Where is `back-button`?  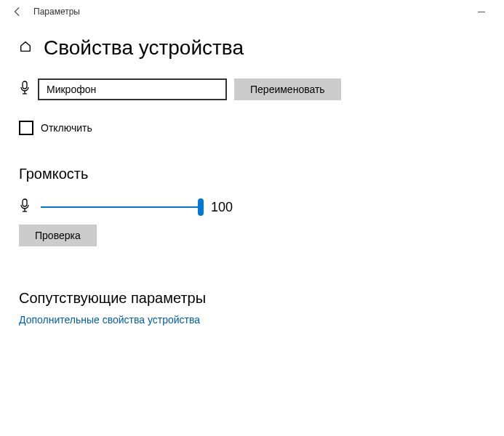
back-button is located at coordinates (17, 12).